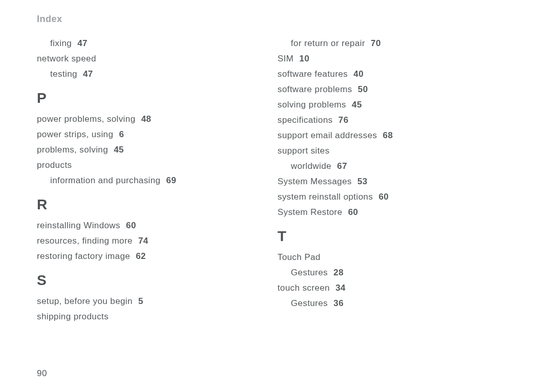 This screenshot has width=553, height=392. I want to click on index-entry-label: solving problems, so click(312, 104).